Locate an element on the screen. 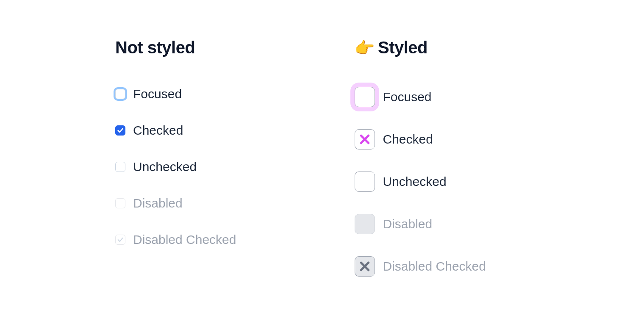 The image size is (644, 310). checkbox-styled-disabled is located at coordinates (365, 224).